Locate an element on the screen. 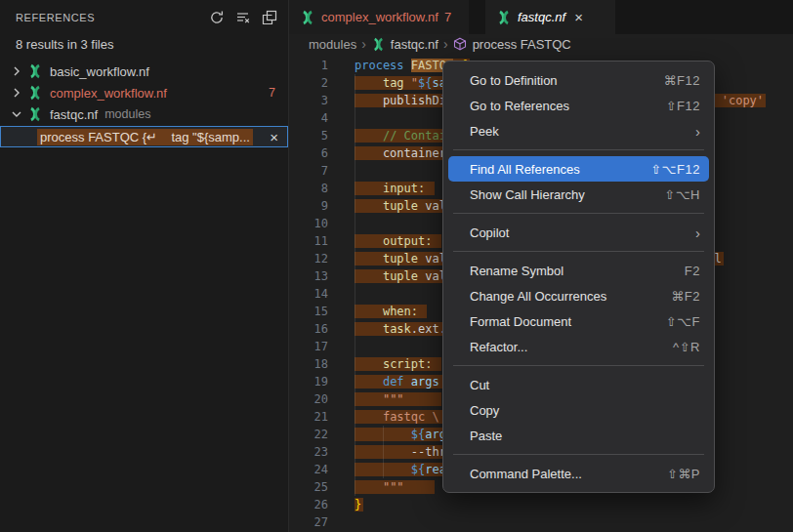 Image resolution: width=793 pixels, height=532 pixels. menu-item-copy: Copy is located at coordinates (578, 410).